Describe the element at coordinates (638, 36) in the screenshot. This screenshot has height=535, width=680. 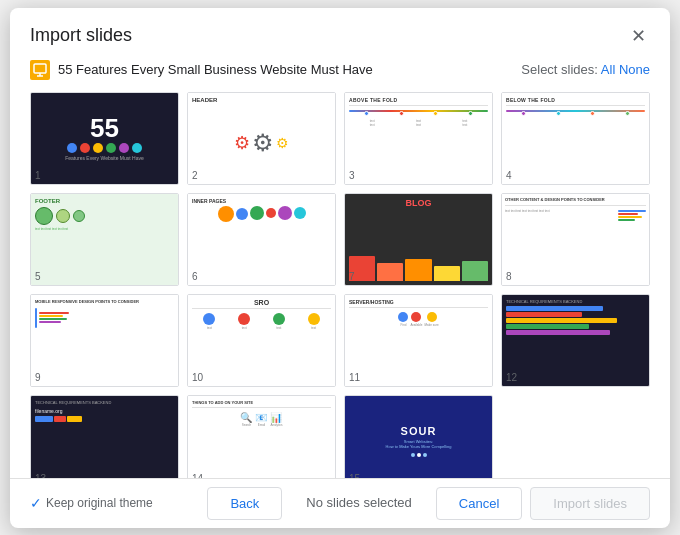
I see `close-button: ✕` at that location.